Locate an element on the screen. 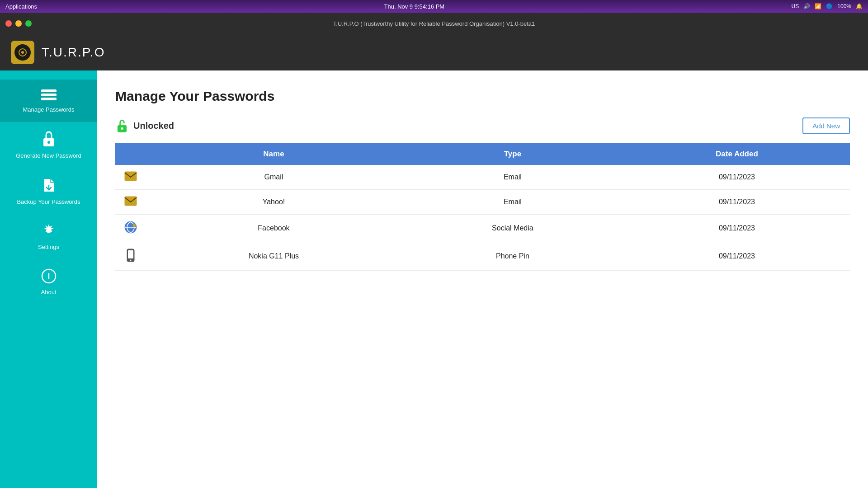 This screenshot has width=868, height=488. window-title: T.U.R.P.O (Trustworthy Utility for Relia… is located at coordinates (434, 23).